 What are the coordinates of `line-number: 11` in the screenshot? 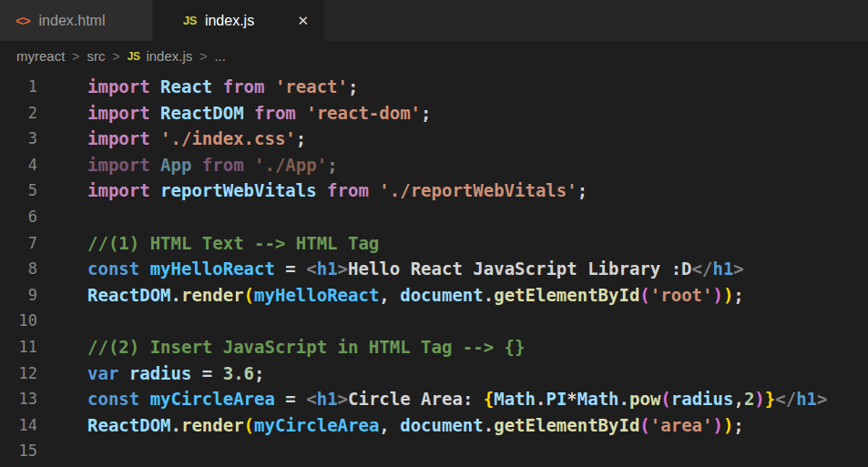 It's located at (18, 348).